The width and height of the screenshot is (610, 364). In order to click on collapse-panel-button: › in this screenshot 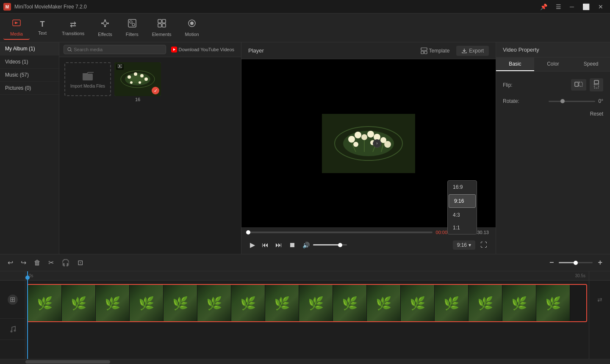, I will do `click(377, 143)`.